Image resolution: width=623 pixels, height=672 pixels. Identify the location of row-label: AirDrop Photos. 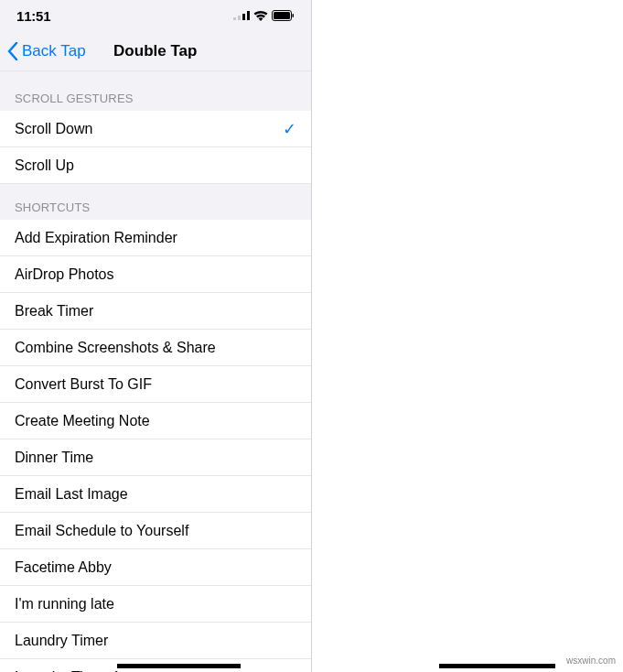
(64, 275).